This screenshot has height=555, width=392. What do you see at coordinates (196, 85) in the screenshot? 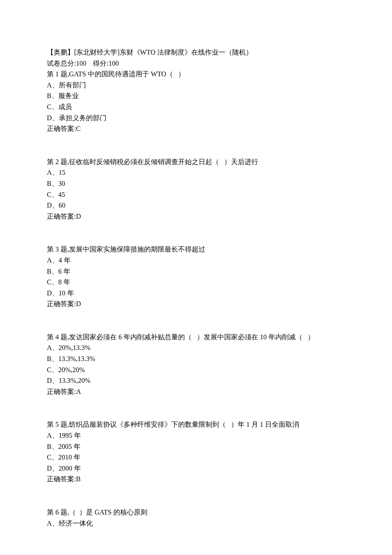
I see `question-option: A、所有部门` at bounding box center [196, 85].